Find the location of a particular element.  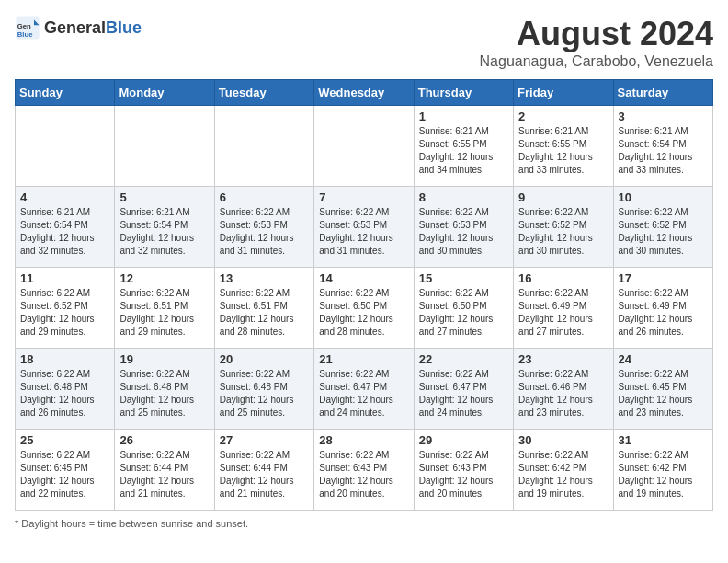

day-cell: 9Sunrise: 6:22 AM Sunset: 6:52 PM Daylig… is located at coordinates (563, 227).